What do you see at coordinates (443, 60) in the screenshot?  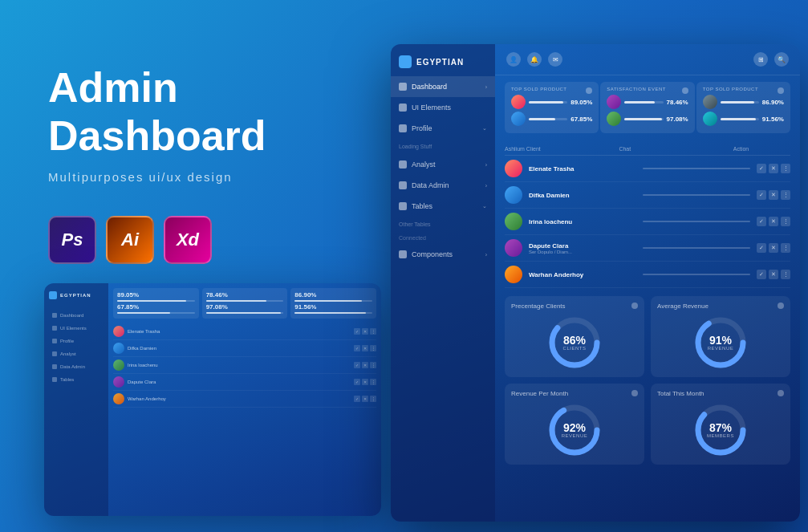 I see `sidebar-logo: EGYPTIAN` at bounding box center [443, 60].